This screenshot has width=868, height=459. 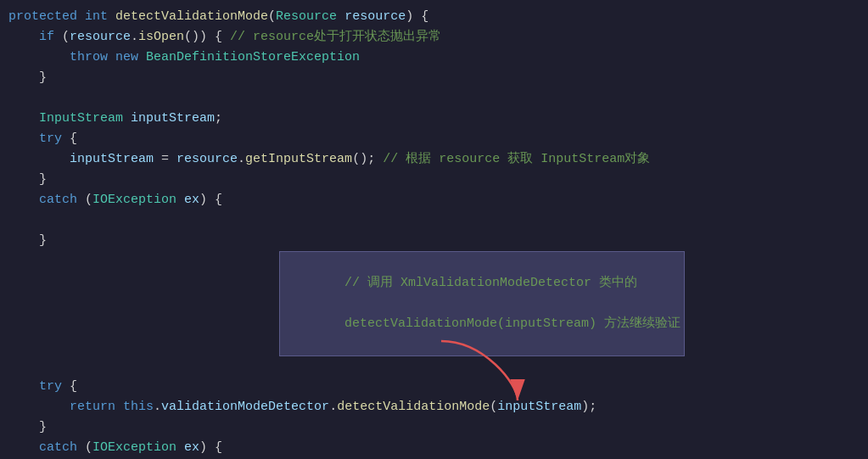 What do you see at coordinates (512, 324) in the screenshot?
I see `tooltip-line2-text: detectValidationMode(inputStream) 方法继续验证` at bounding box center [512, 324].